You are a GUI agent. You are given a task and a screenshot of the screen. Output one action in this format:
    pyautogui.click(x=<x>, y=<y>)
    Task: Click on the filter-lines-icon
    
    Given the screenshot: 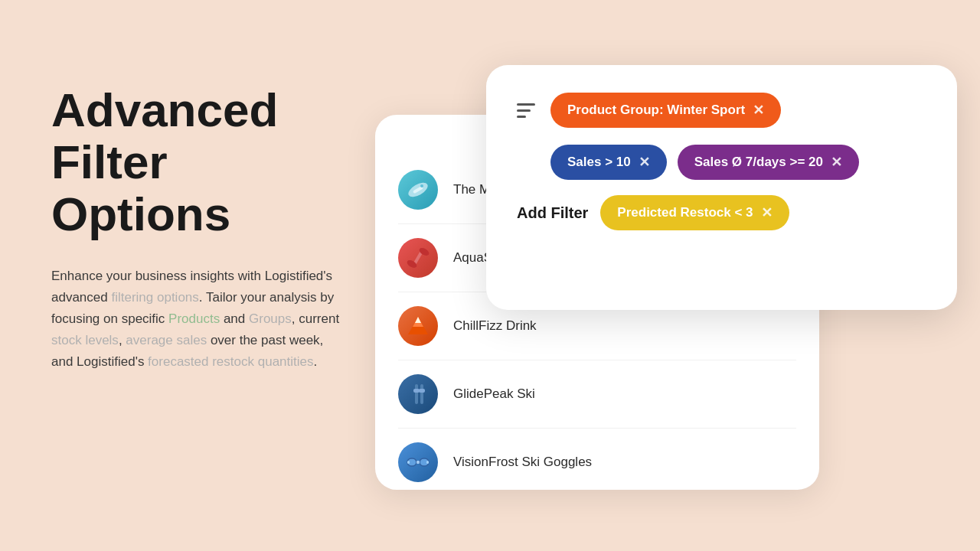 What is the action you would take?
    pyautogui.click(x=526, y=110)
    